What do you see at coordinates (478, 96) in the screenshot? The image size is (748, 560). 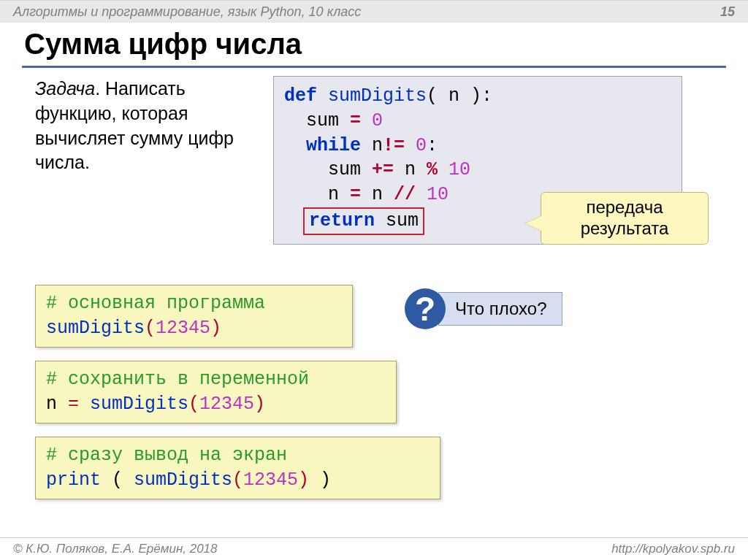 I see `code-line-1: def sumDigits( n ):` at bounding box center [478, 96].